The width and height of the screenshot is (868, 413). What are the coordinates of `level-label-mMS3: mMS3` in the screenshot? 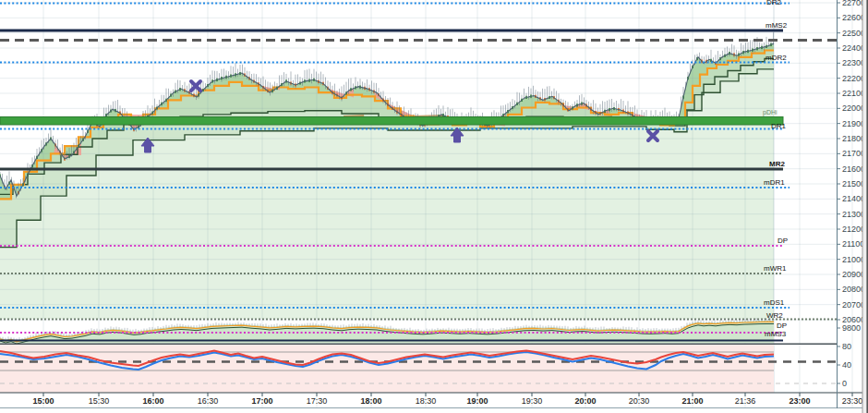 It's located at (776, 334).